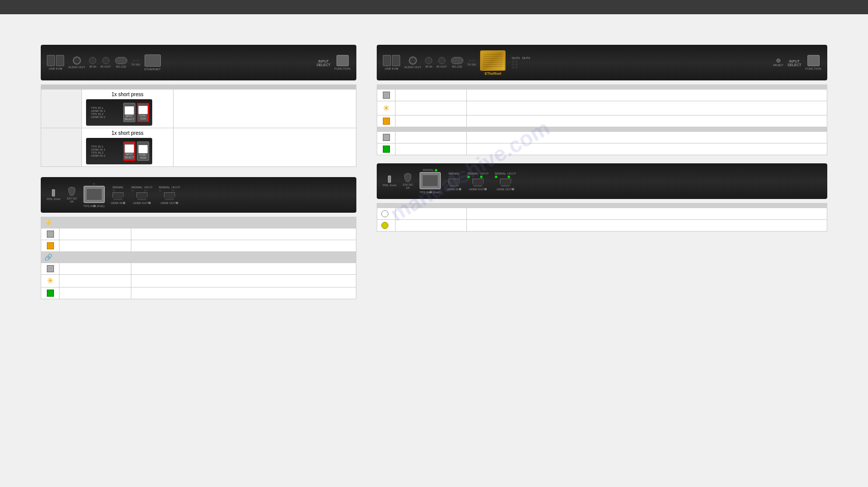 The image size is (868, 487). Describe the element at coordinates (121, 61) in the screenshot. I see `rs232-port` at that location.